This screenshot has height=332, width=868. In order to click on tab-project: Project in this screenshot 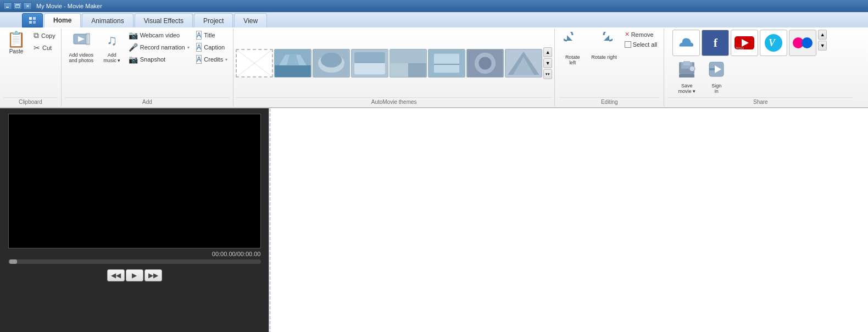, I will do `click(213, 20)`.